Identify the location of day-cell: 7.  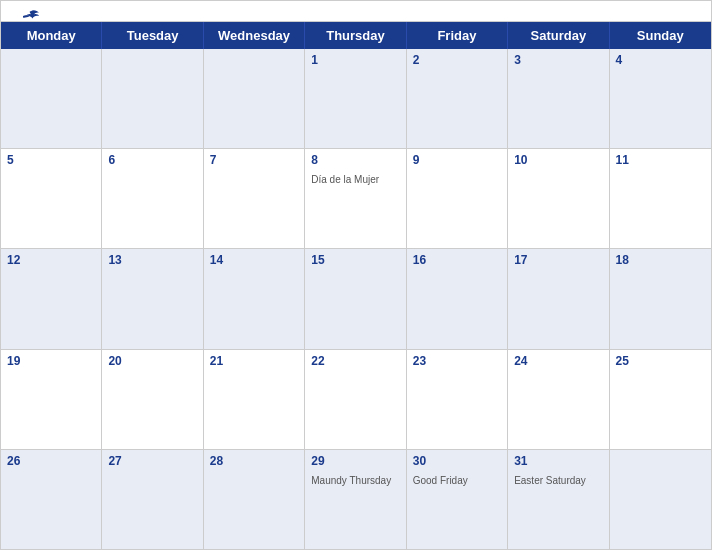
(254, 198).